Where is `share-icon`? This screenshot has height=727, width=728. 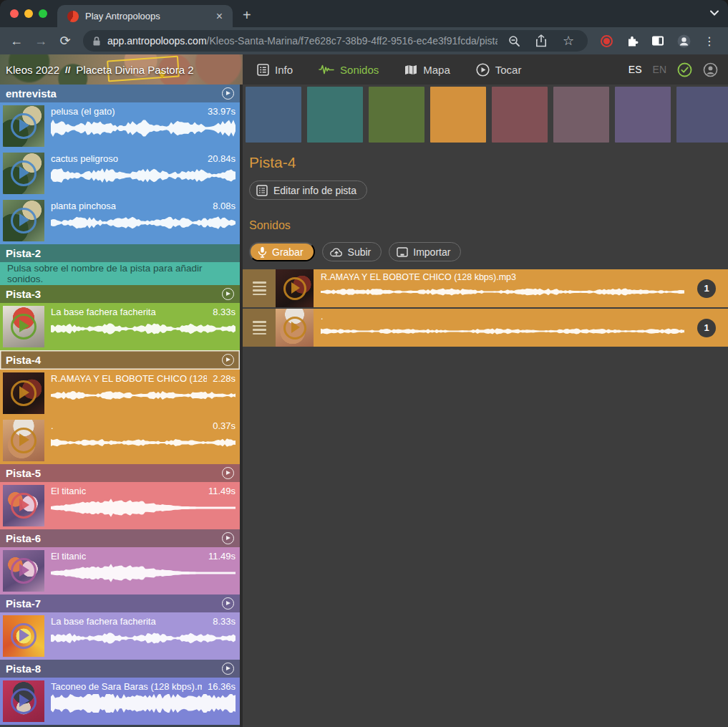
share-icon is located at coordinates (541, 41).